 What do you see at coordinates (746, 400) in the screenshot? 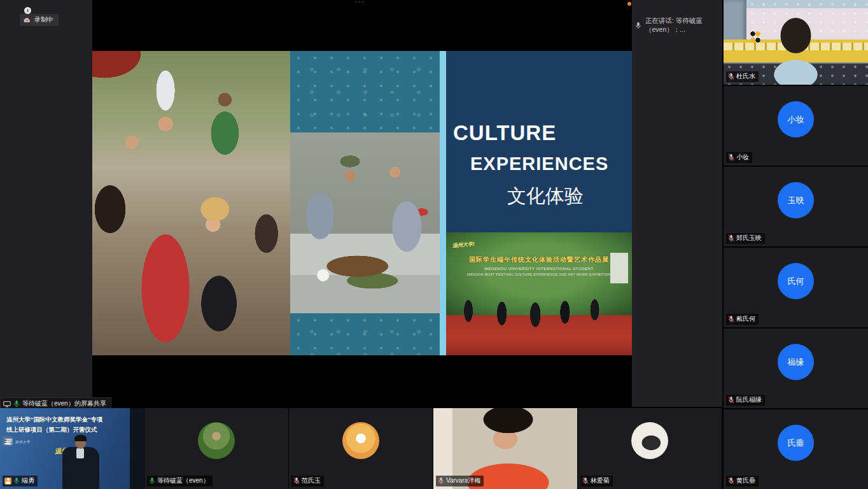
I see `participant-name-chip: 阮氏福缘` at bounding box center [746, 400].